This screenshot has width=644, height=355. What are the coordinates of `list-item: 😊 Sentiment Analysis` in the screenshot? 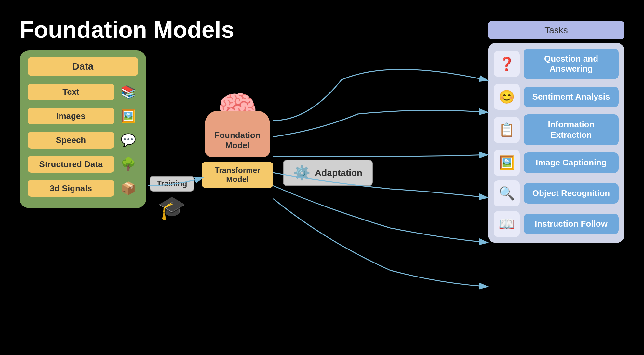 It's located at (556, 97).